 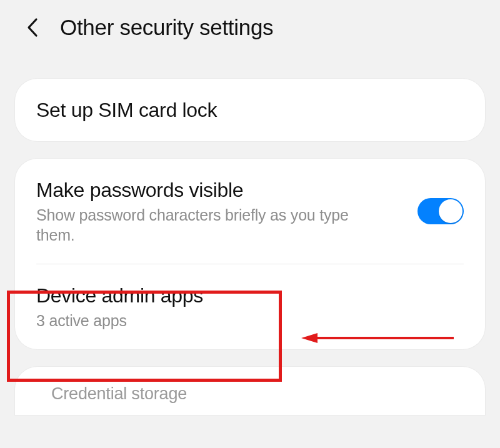 What do you see at coordinates (32, 27) in the screenshot?
I see `chevron-left-icon` at bounding box center [32, 27].